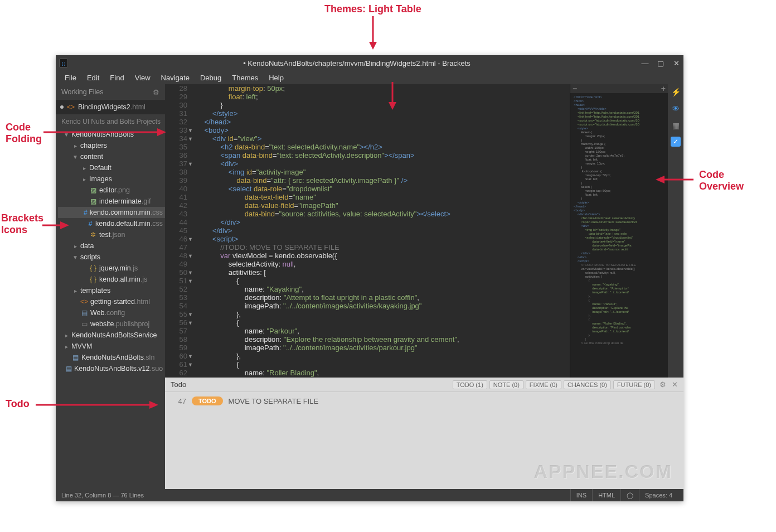 This screenshot has height=532, width=776. Describe the element at coordinates (663, 385) in the screenshot. I see `todo-settings-icon: ⚙` at that location.